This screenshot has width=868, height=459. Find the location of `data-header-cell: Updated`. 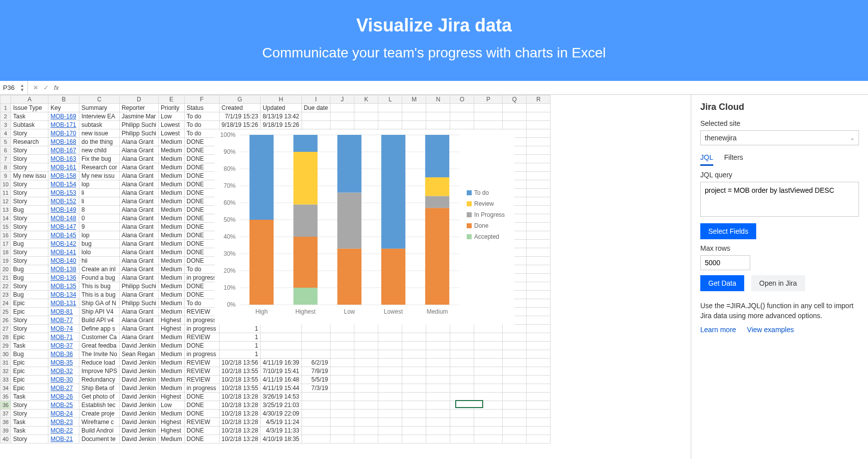

data-header-cell: Updated is located at coordinates (281, 108).